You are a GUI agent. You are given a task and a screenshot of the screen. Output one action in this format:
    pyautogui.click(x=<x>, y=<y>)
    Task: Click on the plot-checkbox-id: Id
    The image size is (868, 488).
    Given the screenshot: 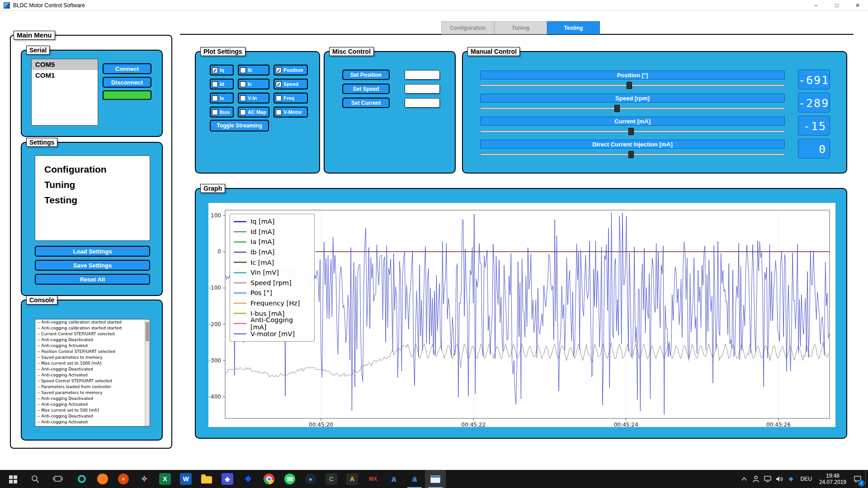 What is the action you would take?
    pyautogui.click(x=222, y=84)
    